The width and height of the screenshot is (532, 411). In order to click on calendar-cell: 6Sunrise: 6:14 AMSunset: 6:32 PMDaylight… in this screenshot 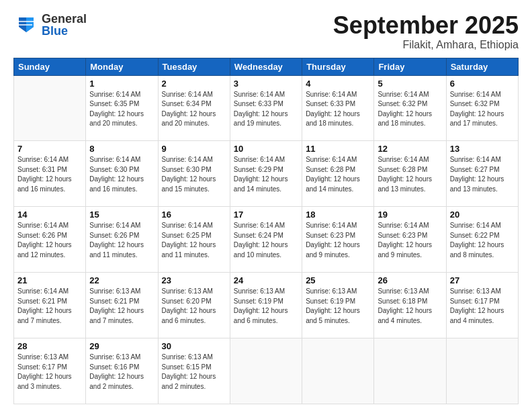, I will do `click(482, 108)`.